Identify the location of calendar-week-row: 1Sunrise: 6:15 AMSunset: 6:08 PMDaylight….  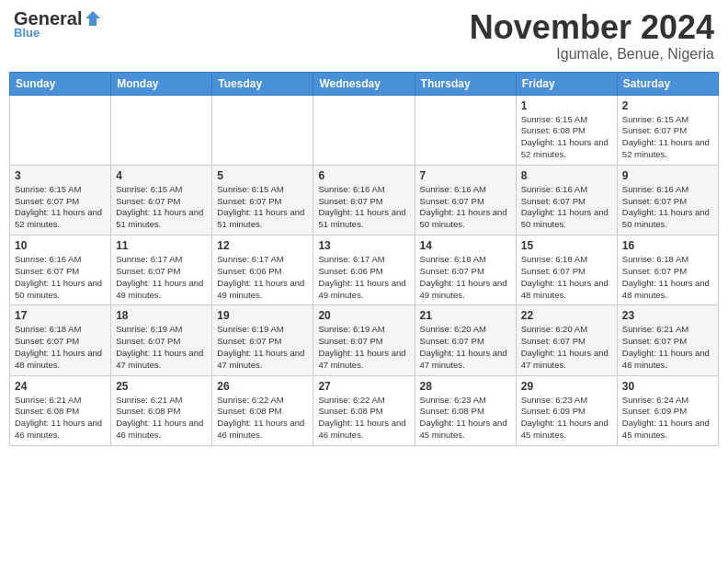
(364, 130).